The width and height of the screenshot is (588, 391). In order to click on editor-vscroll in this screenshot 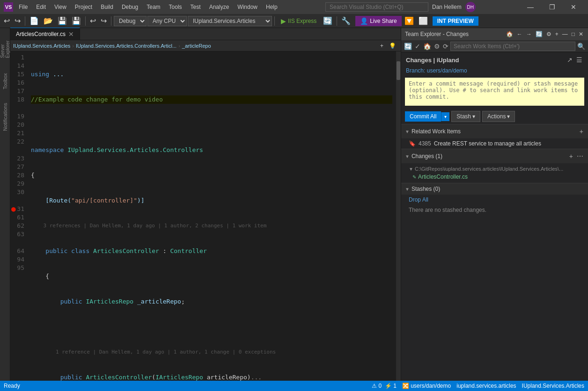, I will do `click(398, 221)`.